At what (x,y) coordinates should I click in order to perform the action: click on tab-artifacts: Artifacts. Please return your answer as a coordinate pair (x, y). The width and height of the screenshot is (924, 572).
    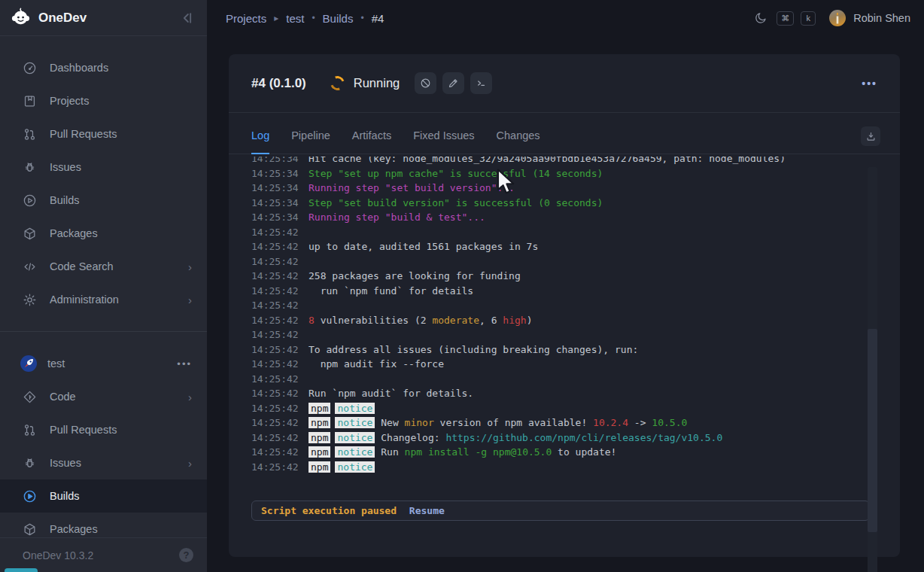
    Looking at the image, I should click on (372, 141).